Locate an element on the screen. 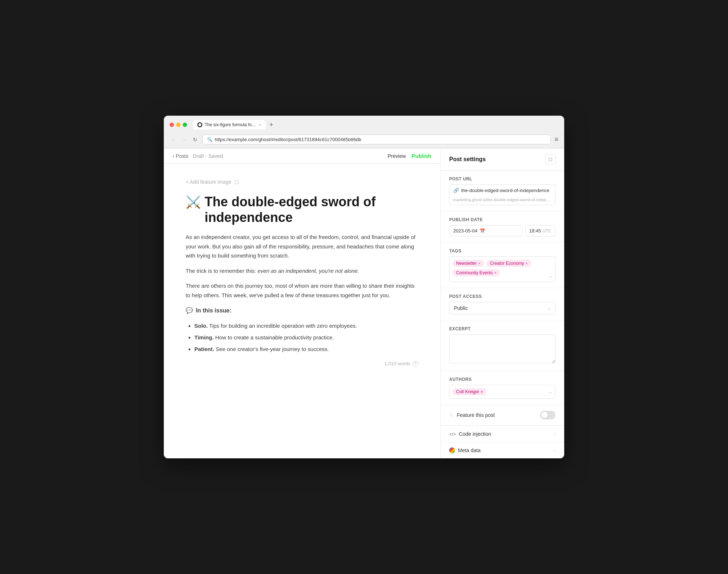  feature-post-text: Feature this post is located at coordinates (476, 415).